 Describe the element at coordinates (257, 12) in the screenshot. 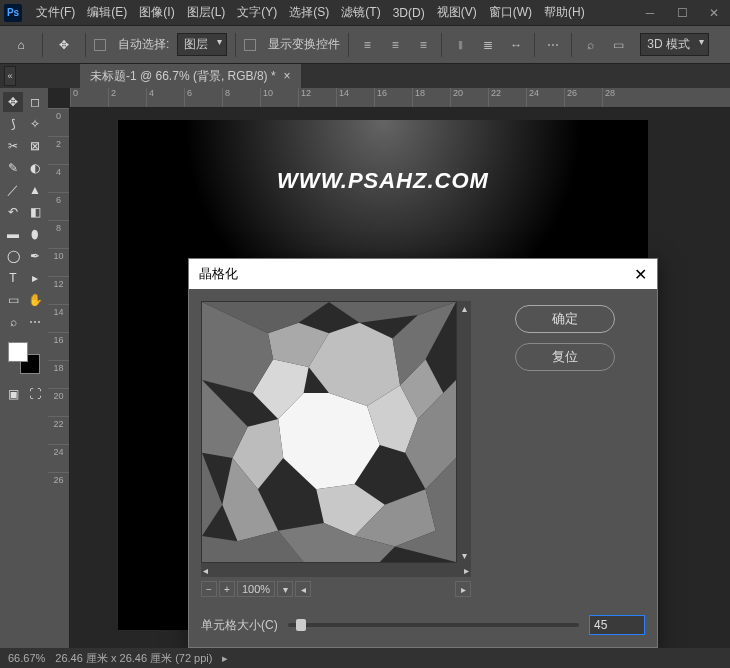

I see `menu-type: 文字(Y)` at that location.